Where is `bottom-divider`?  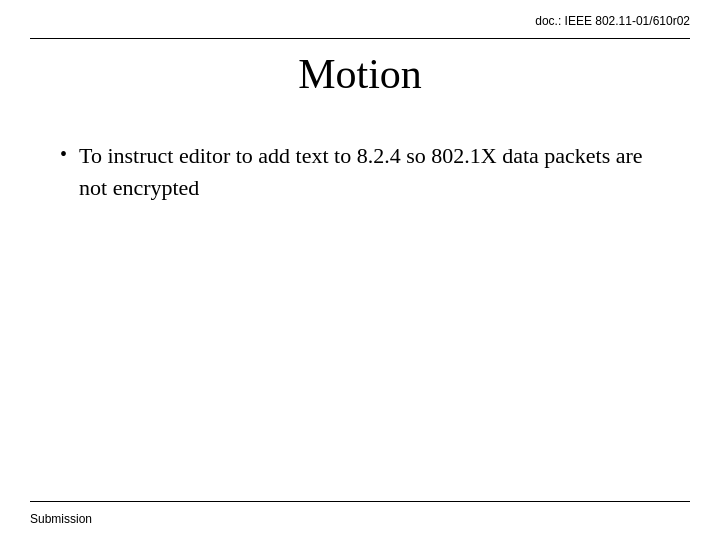 bottom-divider is located at coordinates (360, 502).